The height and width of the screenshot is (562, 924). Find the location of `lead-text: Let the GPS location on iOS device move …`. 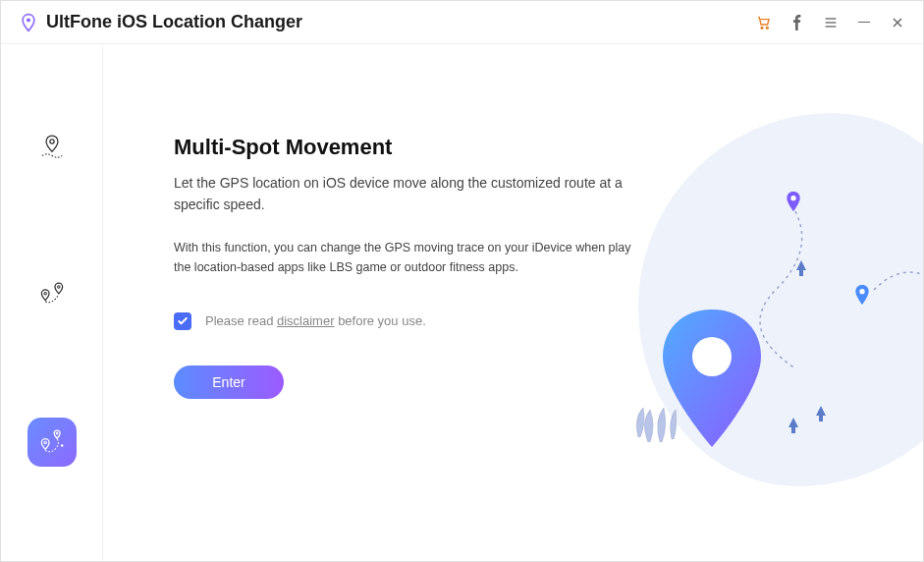

lead-text: Let the GPS location on iOS device move … is located at coordinates (400, 195).